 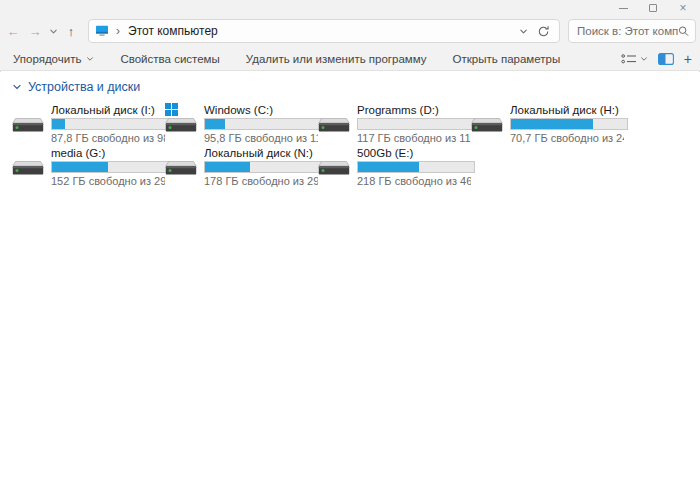 What do you see at coordinates (170, 59) in the screenshot?
I see `toolbar-system-properties-button: Свойства системы` at bounding box center [170, 59].